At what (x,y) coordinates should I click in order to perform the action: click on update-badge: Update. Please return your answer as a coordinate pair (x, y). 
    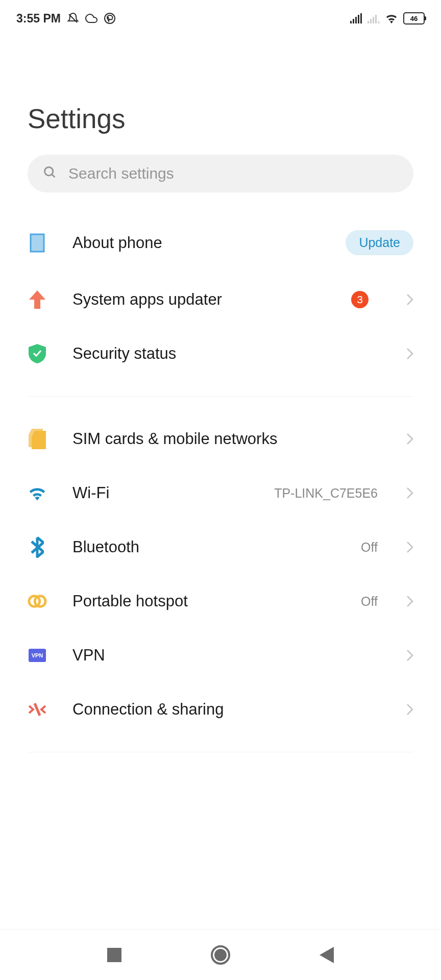
    Looking at the image, I should click on (380, 243).